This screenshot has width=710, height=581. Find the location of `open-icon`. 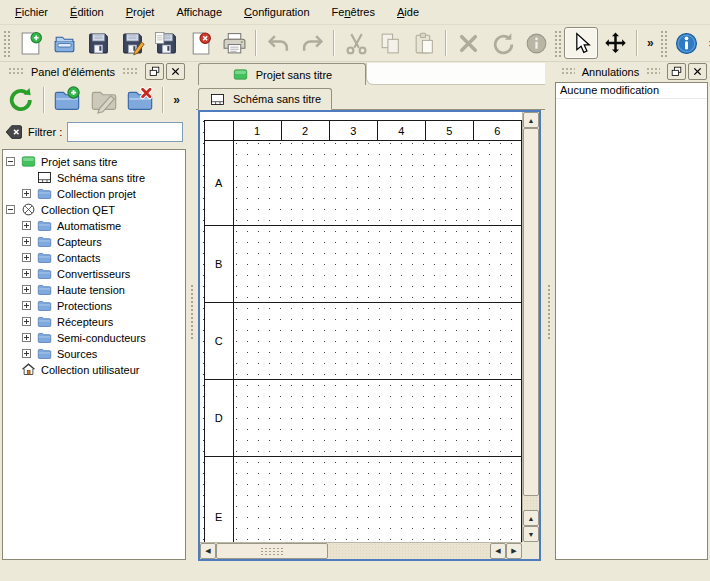

open-icon is located at coordinates (64, 43).